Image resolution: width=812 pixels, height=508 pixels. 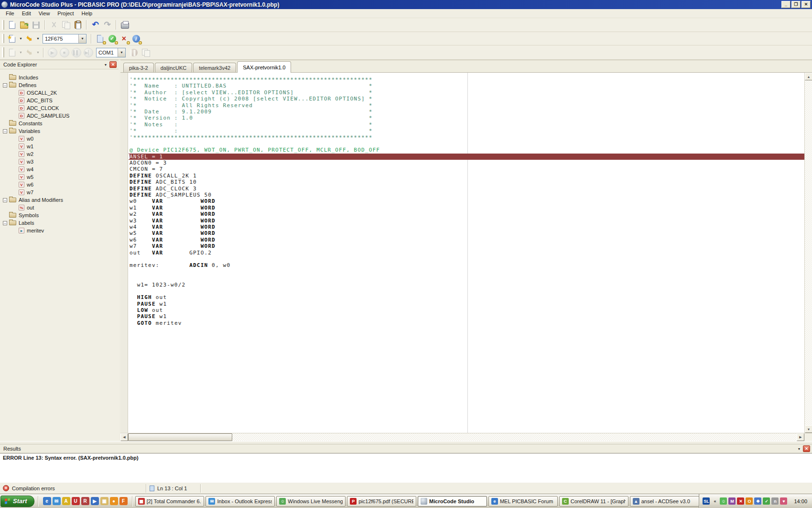 I want to click on tree-item-defines: –Defines, so click(x=59, y=85).